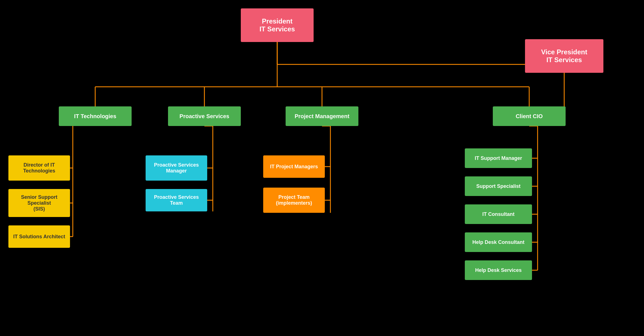 The height and width of the screenshot is (336, 644). I want to click on client-cio-label: Client CIO, so click(529, 116).